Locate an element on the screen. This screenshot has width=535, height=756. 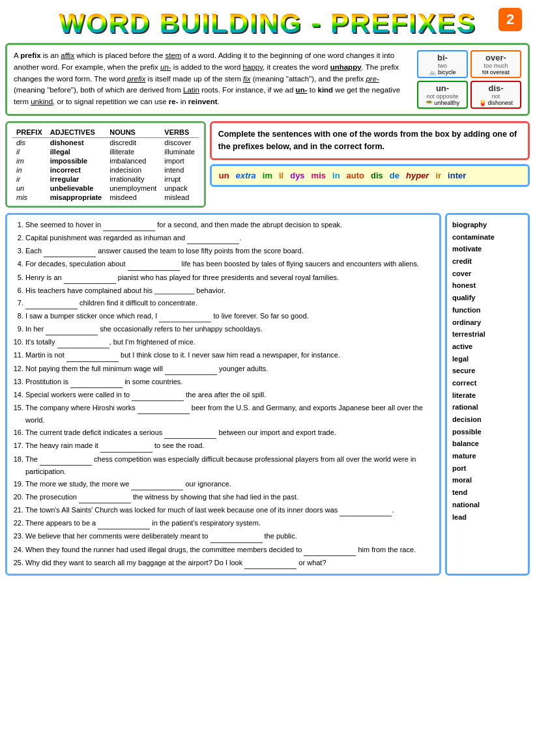
complete-box: Complete the sentences with one of the w… is located at coordinates (370, 141).